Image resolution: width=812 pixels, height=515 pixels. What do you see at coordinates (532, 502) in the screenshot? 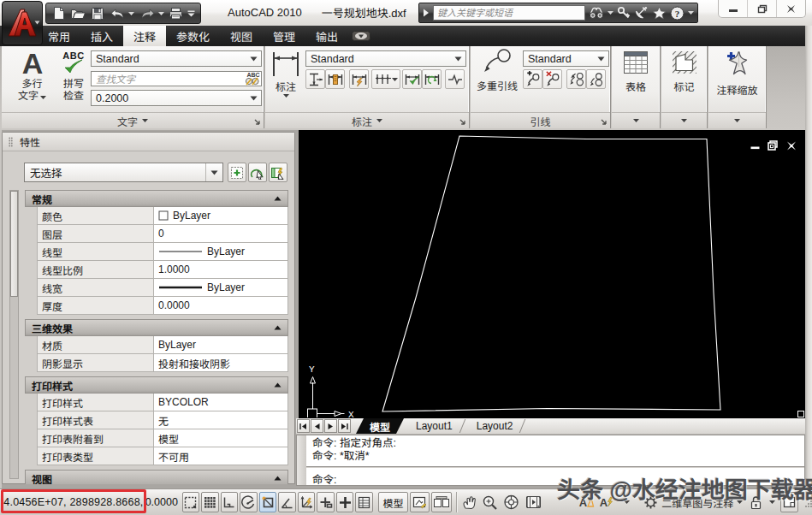
I see `show-motion-button` at bounding box center [532, 502].